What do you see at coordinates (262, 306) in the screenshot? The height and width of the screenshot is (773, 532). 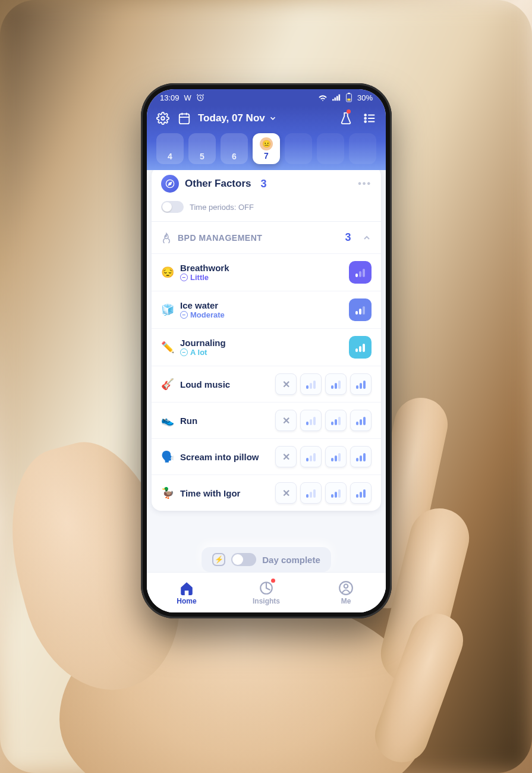 I see `item-name: Ice water` at bounding box center [262, 306].